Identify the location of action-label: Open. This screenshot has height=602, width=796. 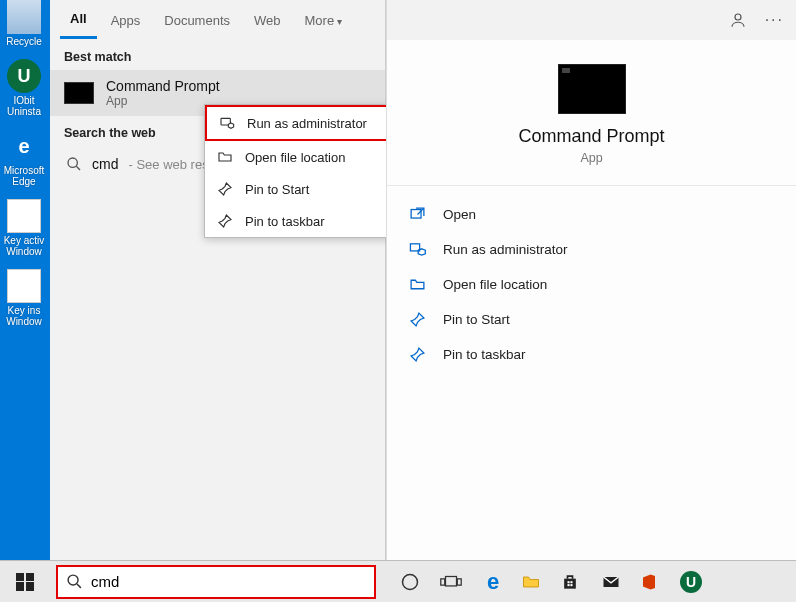
(460, 214).